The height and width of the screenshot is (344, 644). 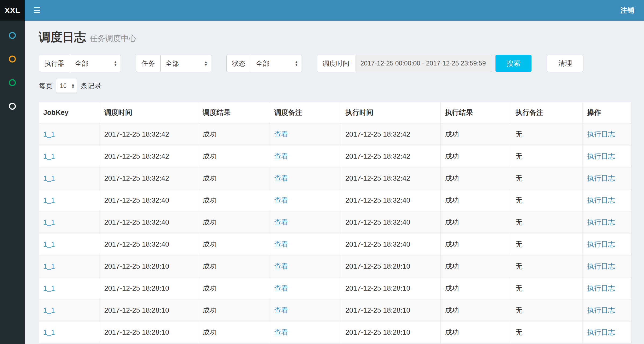 I want to click on job-filter-group: 任务 全部 ▲▼, so click(x=173, y=63).